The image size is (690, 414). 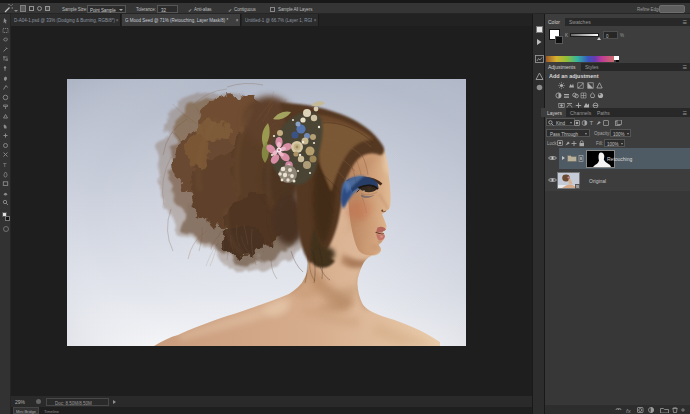 I want to click on svg-text: fx, so click(x=629, y=410).